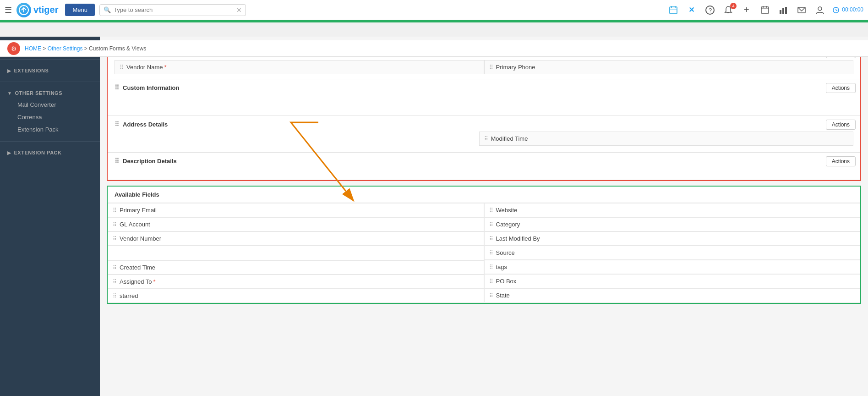  I want to click on breadcrumb-other-settings: Other Settings, so click(65, 49).